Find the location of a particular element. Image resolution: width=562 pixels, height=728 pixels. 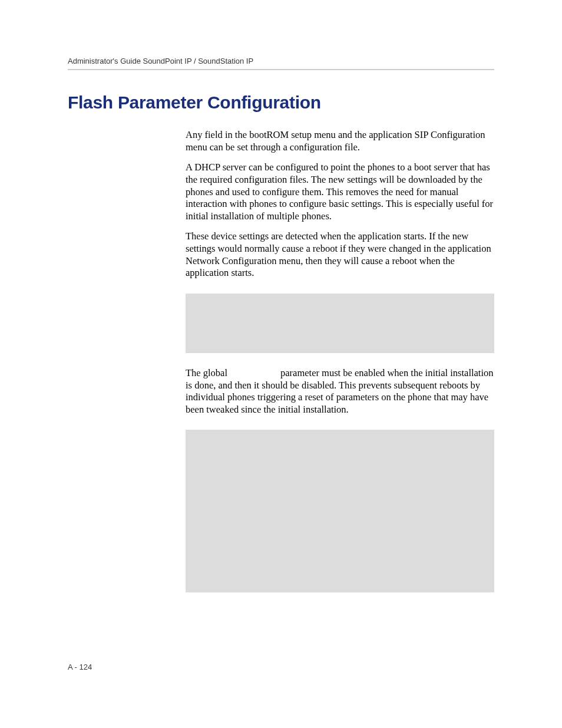

header-divider is located at coordinates (281, 70).